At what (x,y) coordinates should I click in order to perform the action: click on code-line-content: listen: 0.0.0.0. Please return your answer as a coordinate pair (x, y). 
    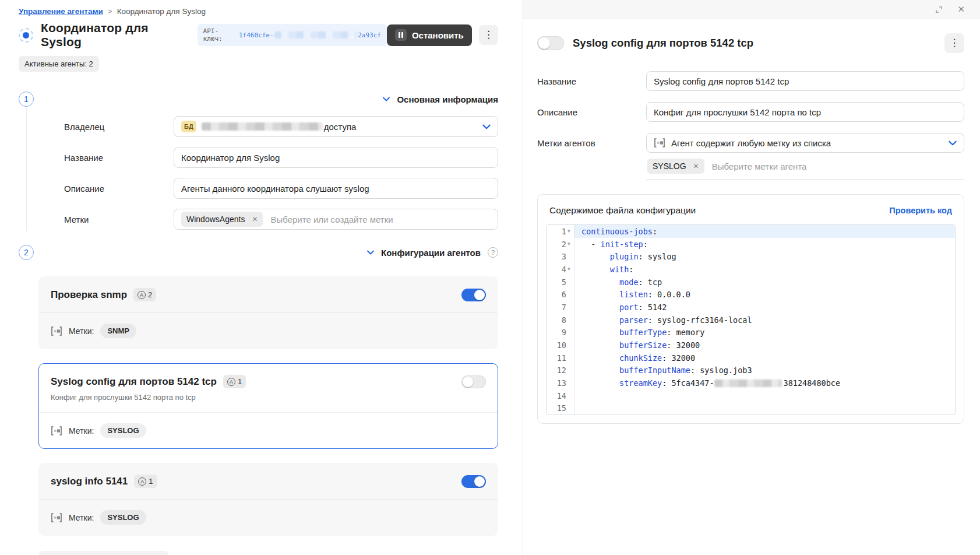
    Looking at the image, I should click on (764, 294).